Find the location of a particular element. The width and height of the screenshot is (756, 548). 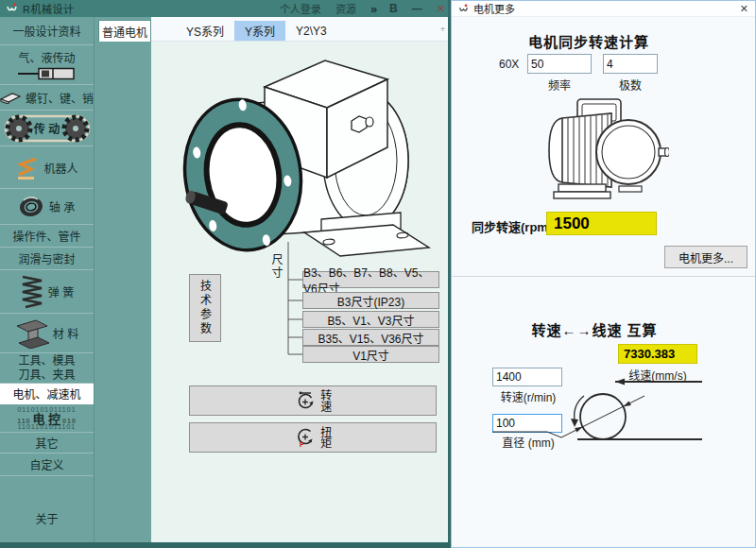

robot-arm-icon is located at coordinates (27, 168).